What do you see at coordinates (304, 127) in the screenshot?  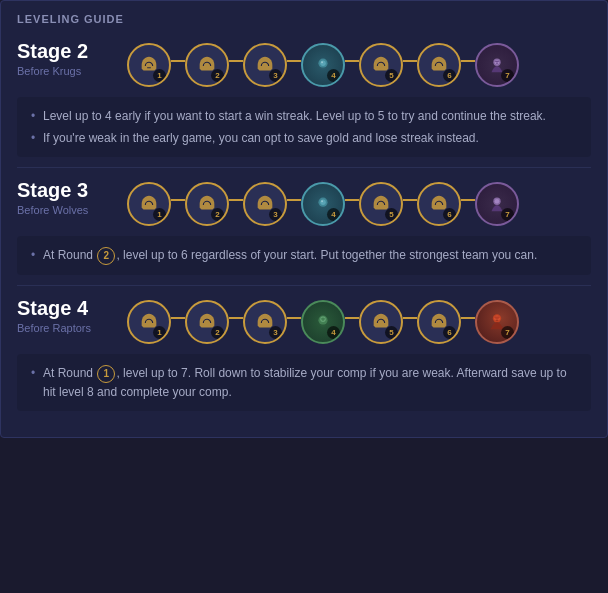 I see `stage-2-desc: Level up to 4 early if you want to start…` at bounding box center [304, 127].